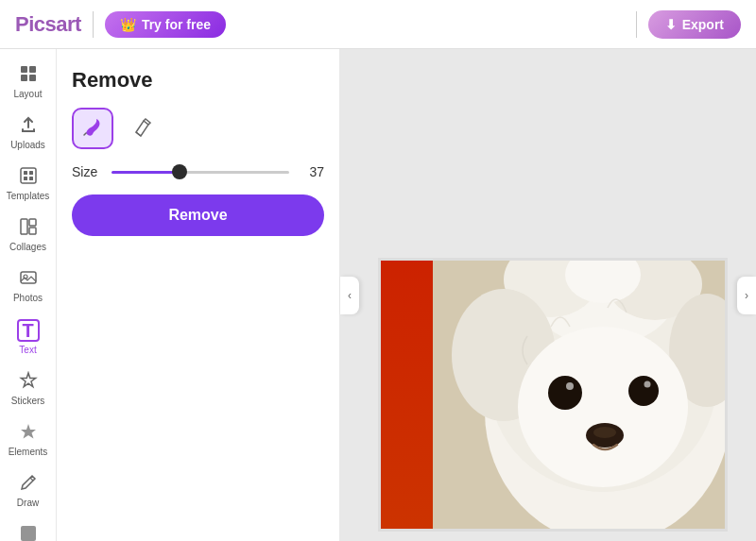 The width and height of the screenshot is (756, 541). What do you see at coordinates (28, 381) in the screenshot?
I see `stickers-icon` at bounding box center [28, 381].